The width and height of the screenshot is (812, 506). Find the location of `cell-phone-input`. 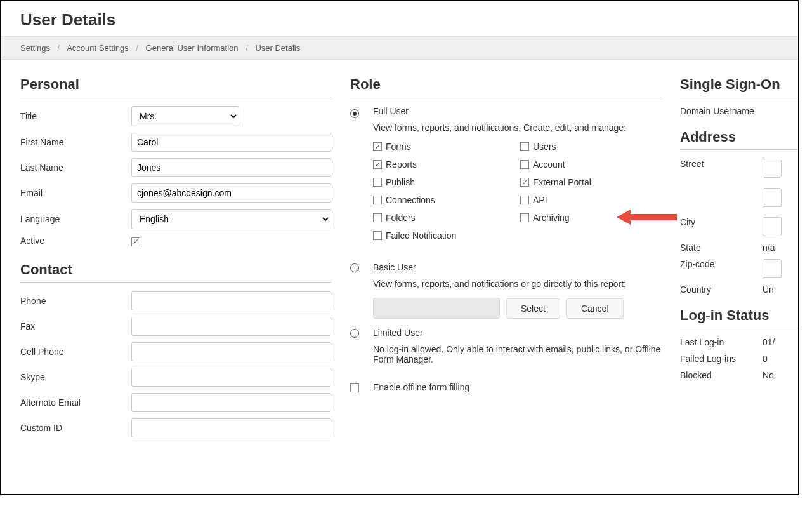

cell-phone-input is located at coordinates (231, 352).